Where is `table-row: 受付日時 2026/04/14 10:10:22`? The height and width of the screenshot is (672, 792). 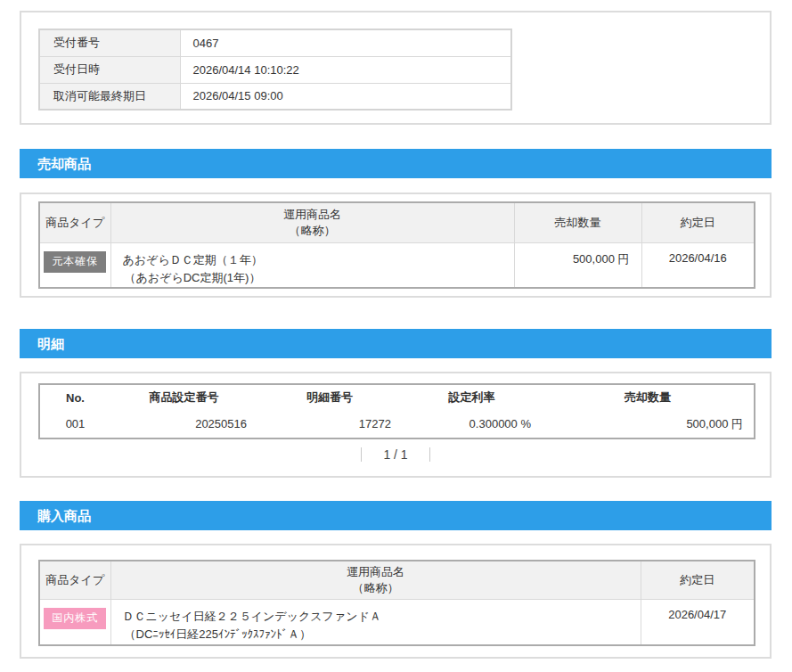
table-row: 受付日時 2026/04/14 10:10:22 is located at coordinates (275, 70).